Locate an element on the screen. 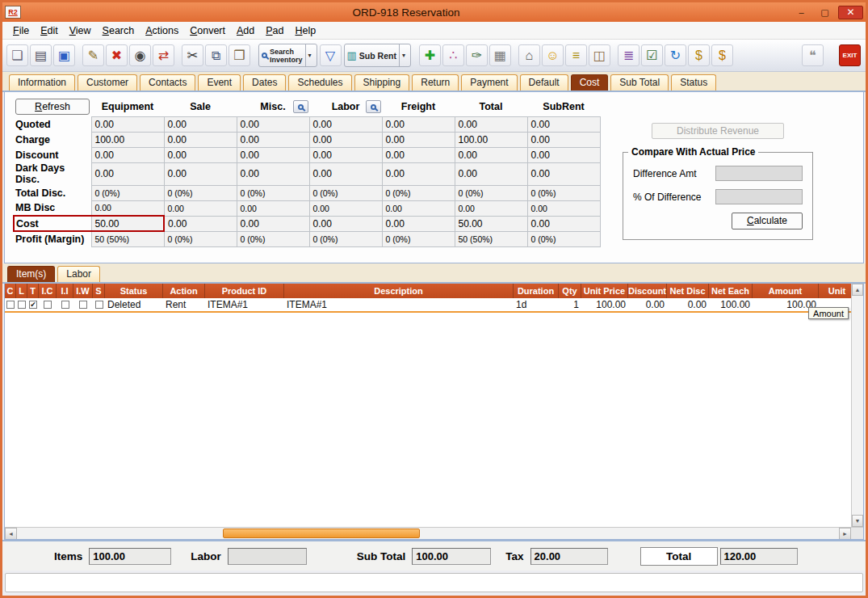  labor-total-field is located at coordinates (267, 556).